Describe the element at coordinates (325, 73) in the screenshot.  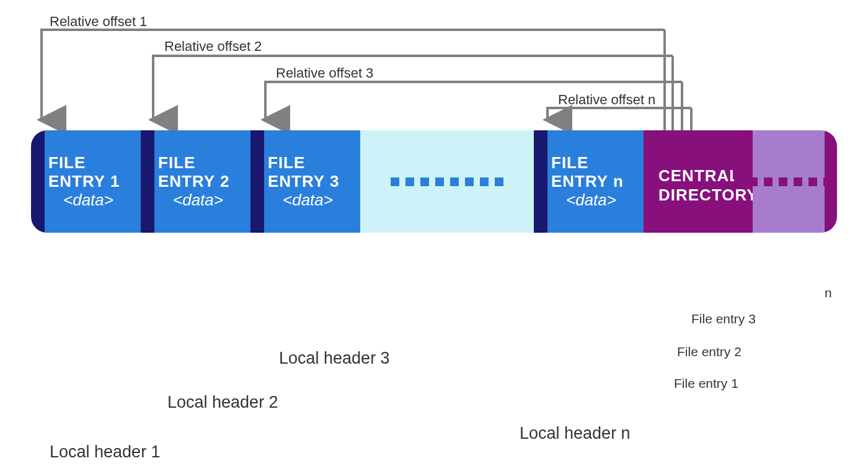
I see `offset-label-3: Relative offset 3` at that location.